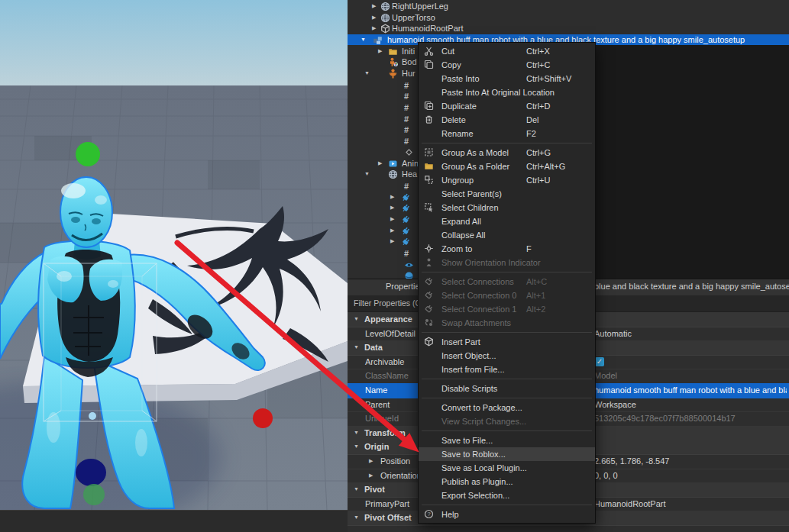 This screenshot has height=532, width=789. What do you see at coordinates (532, 134) in the screenshot?
I see `menu-item-shortcut: F2` at bounding box center [532, 134].